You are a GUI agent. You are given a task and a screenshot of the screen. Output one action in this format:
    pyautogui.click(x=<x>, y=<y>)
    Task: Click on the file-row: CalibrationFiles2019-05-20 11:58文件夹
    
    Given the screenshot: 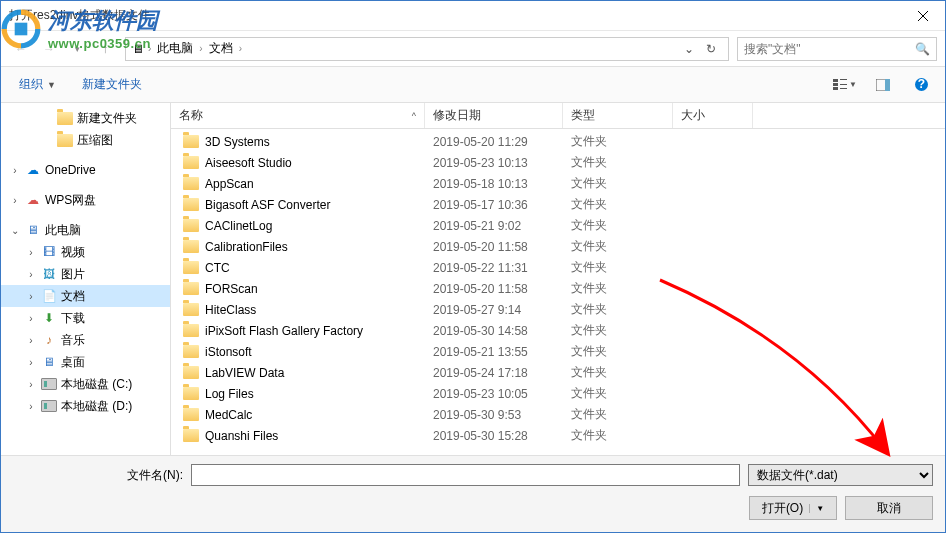 What is the action you would take?
    pyautogui.click(x=558, y=246)
    